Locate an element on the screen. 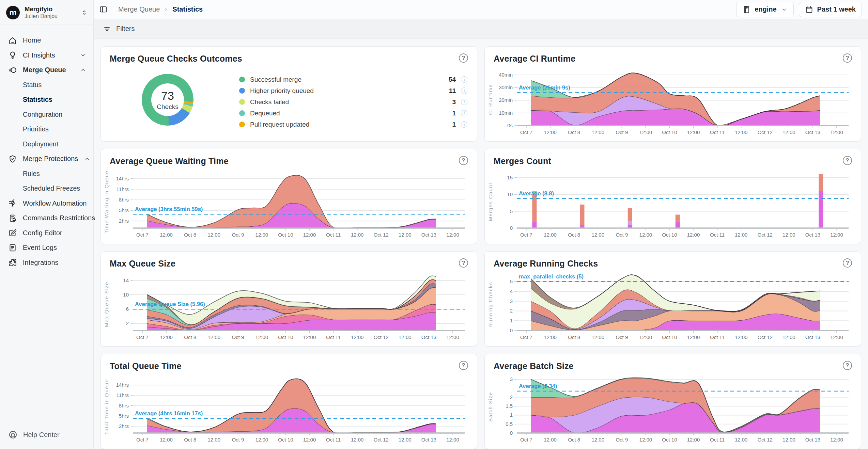 This screenshot has width=868, height=449. sidebar-toggle-icon is located at coordinates (104, 10).